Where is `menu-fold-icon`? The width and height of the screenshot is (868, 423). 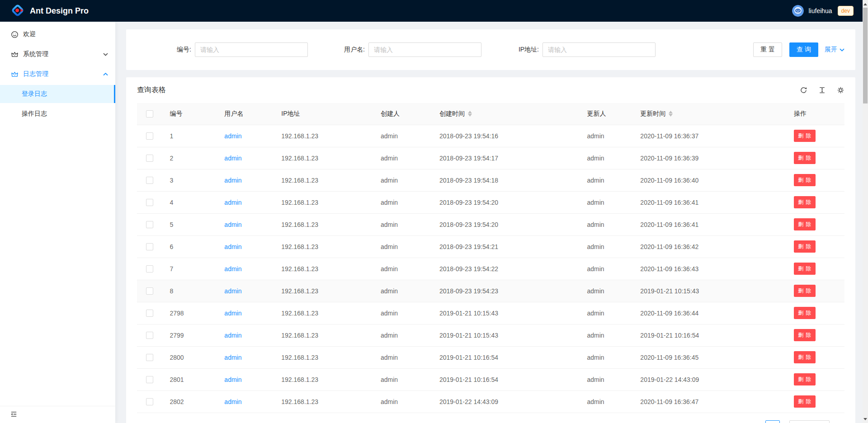
menu-fold-icon is located at coordinates (14, 415).